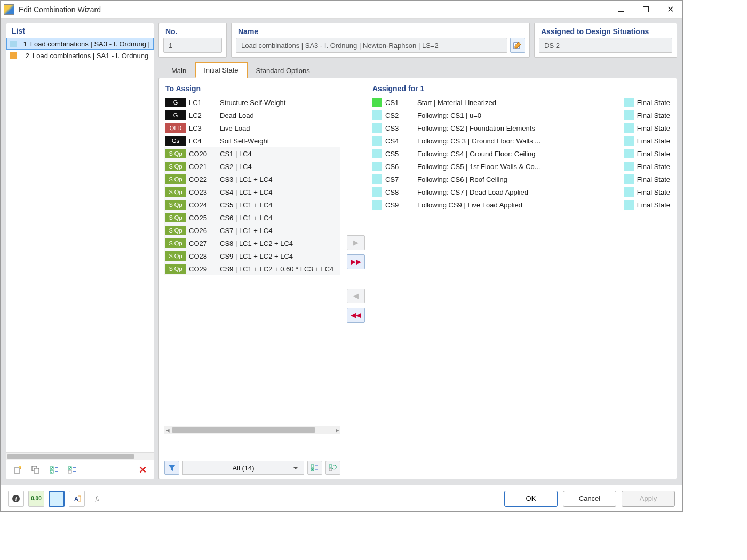 Image resolution: width=747 pixels, height=560 pixels. What do you see at coordinates (18, 470) in the screenshot?
I see `new-item-button` at bounding box center [18, 470].